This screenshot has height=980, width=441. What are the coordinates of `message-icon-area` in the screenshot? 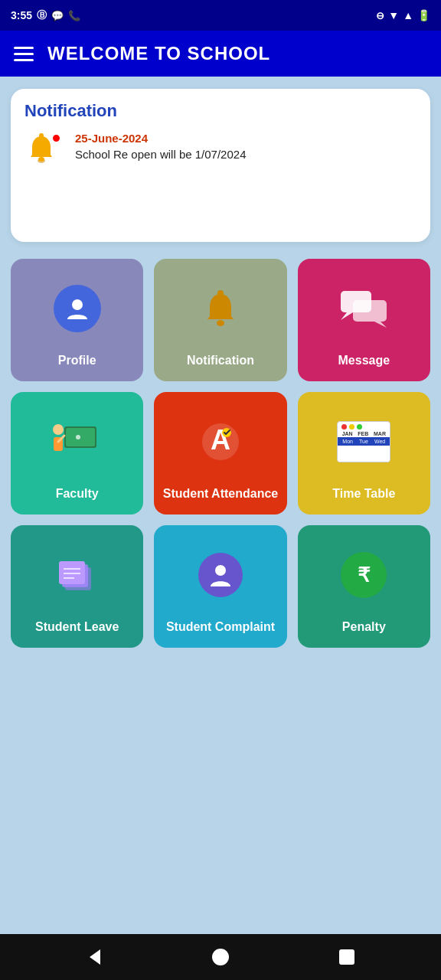 It's located at (364, 308).